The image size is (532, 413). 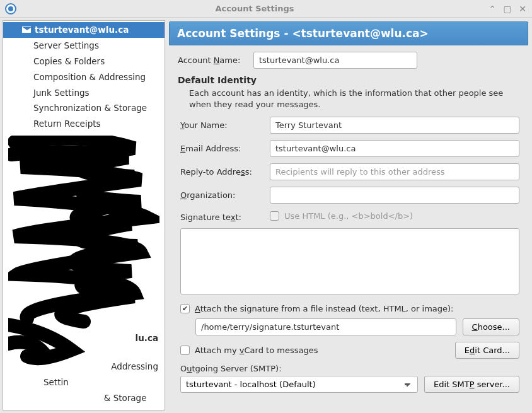 I want to click on attach-signature-label: Attach the signature from a file instead…, so click(x=324, y=309).